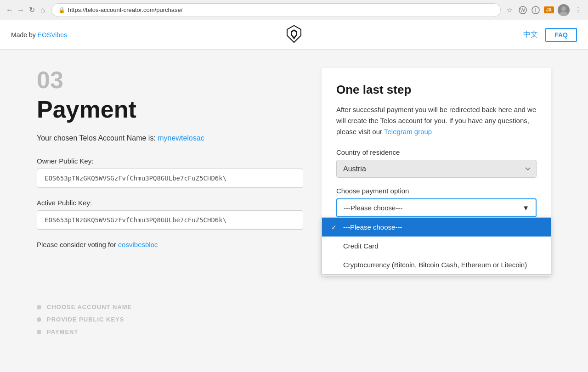 This screenshot has width=588, height=372. I want to click on dropdown-item-label: Credit Card, so click(361, 246).